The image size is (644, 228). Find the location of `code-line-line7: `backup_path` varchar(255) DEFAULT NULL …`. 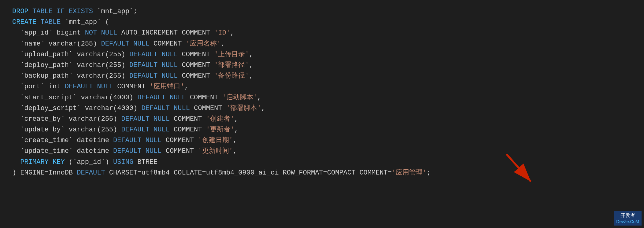

code-line-line7: `backup_path` varchar(255) DEFAULT NULL … is located at coordinates (322, 76).